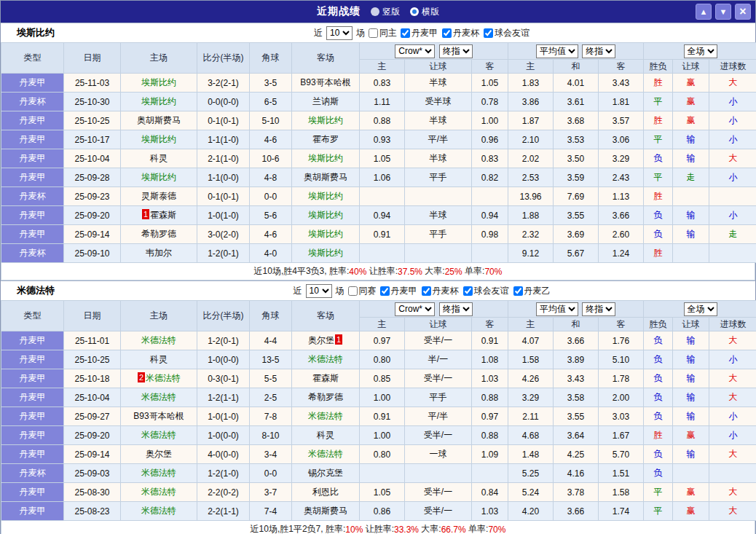  What do you see at coordinates (159, 455) in the screenshot?
I see `home-team-cell: 奥尔堡` at bounding box center [159, 455].